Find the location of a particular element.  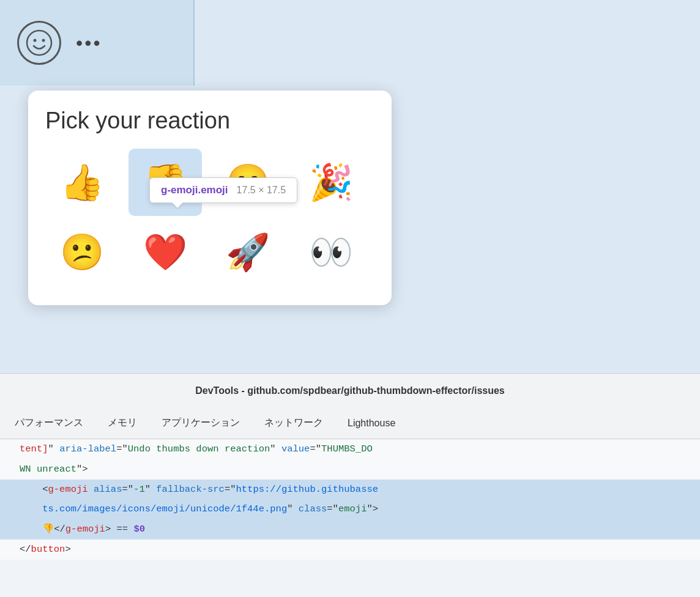

smiley-button is located at coordinates (39, 43).